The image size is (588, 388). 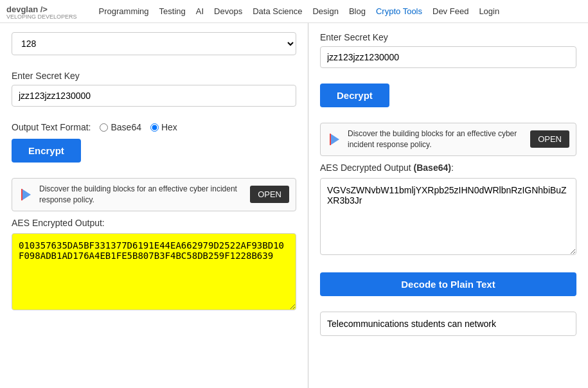 I want to click on left-secret-key-input, so click(x=154, y=96).